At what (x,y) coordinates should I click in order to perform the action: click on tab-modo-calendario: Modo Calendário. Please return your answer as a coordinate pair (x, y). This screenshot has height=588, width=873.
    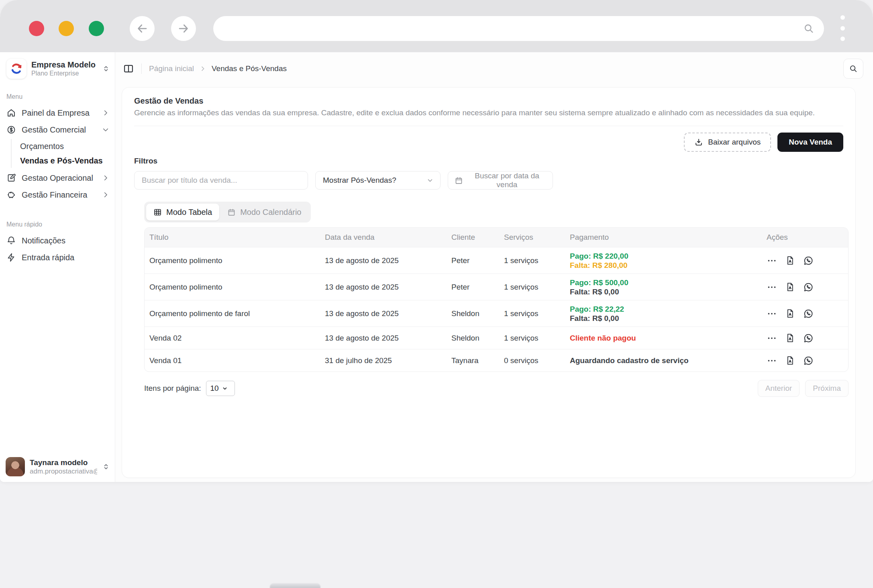
    Looking at the image, I should click on (264, 212).